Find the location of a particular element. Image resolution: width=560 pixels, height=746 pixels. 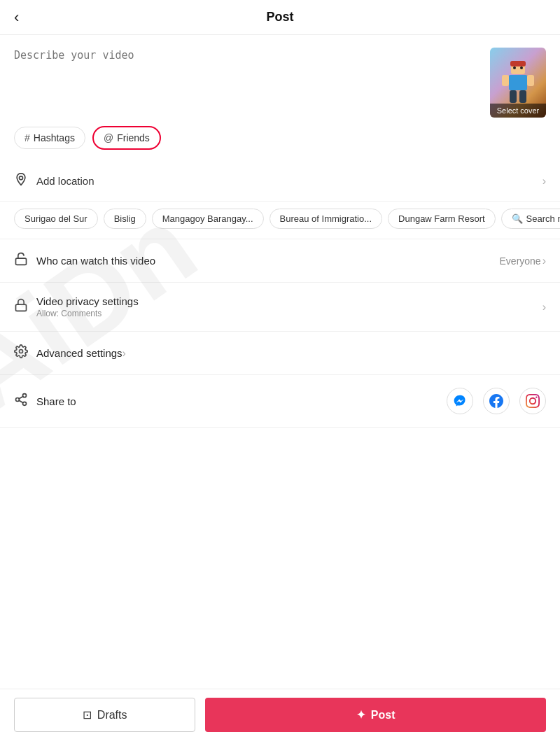

location-chevron: › is located at coordinates (545, 181).